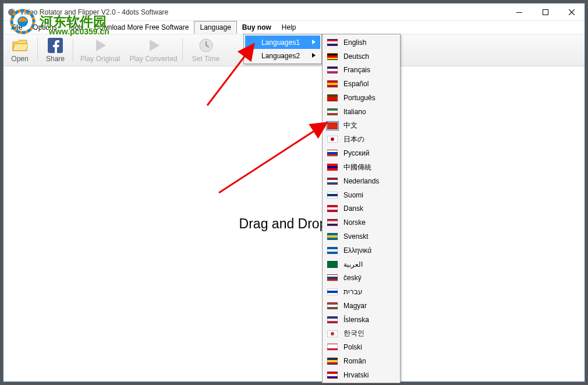  Describe the element at coordinates (354, 140) in the screenshot. I see `language-label: 日本の` at that location.